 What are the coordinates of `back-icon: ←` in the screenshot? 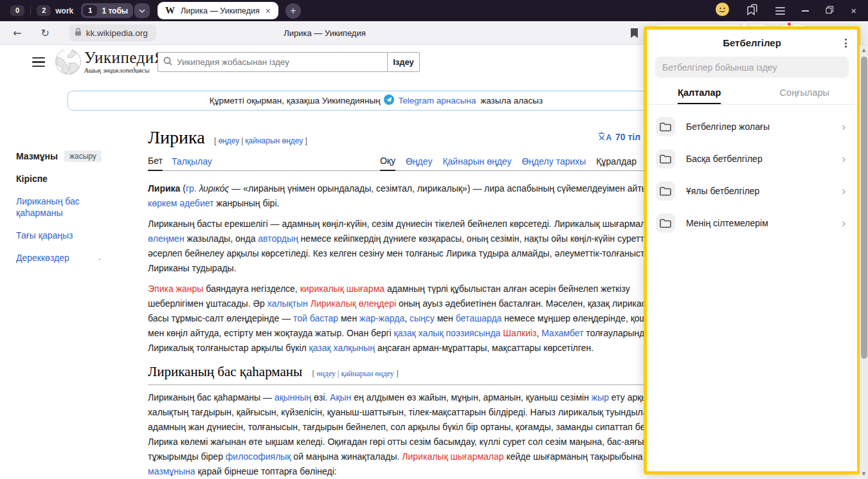 It's located at (17, 33).